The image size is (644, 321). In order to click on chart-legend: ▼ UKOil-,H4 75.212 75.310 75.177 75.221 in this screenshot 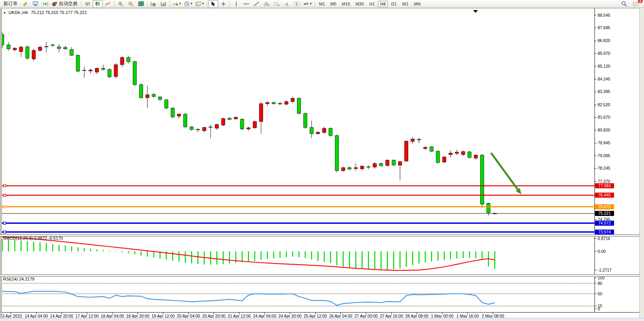, I will do `click(45, 12)`.